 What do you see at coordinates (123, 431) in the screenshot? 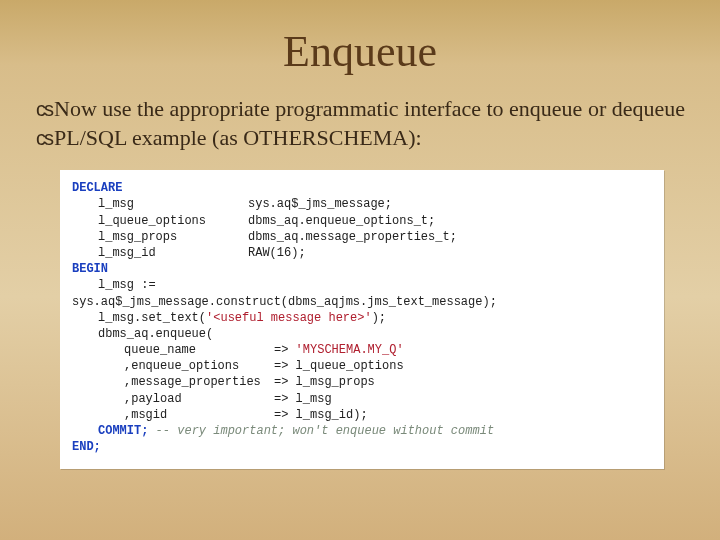
I see `keyword-commit: COMMIT;` at bounding box center [123, 431].